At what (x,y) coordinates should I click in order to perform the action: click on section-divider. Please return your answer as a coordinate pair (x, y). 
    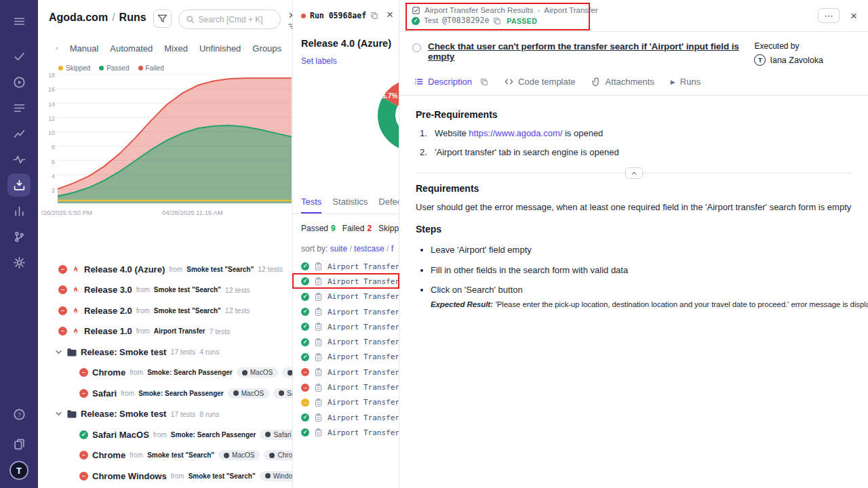
    Looking at the image, I should click on (633, 174).